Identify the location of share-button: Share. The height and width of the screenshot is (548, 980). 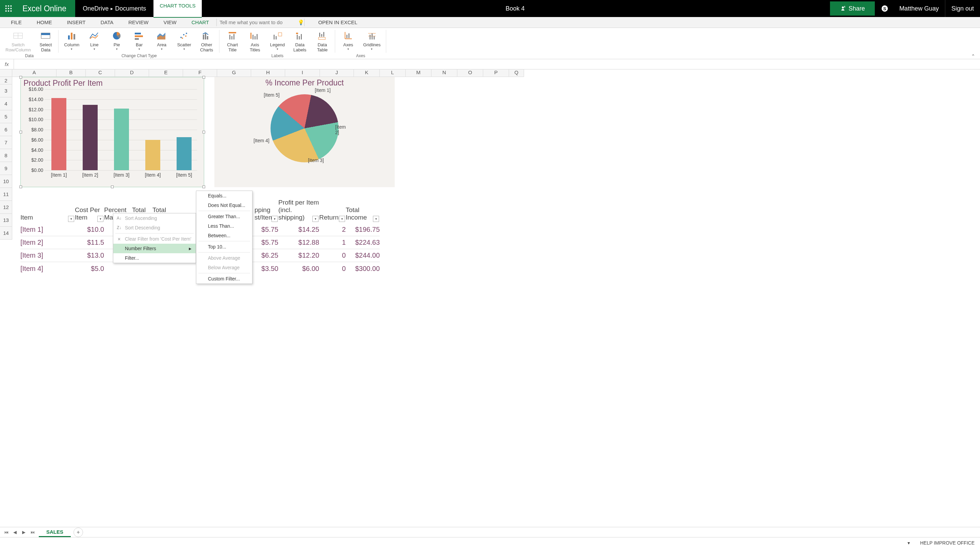
(853, 8).